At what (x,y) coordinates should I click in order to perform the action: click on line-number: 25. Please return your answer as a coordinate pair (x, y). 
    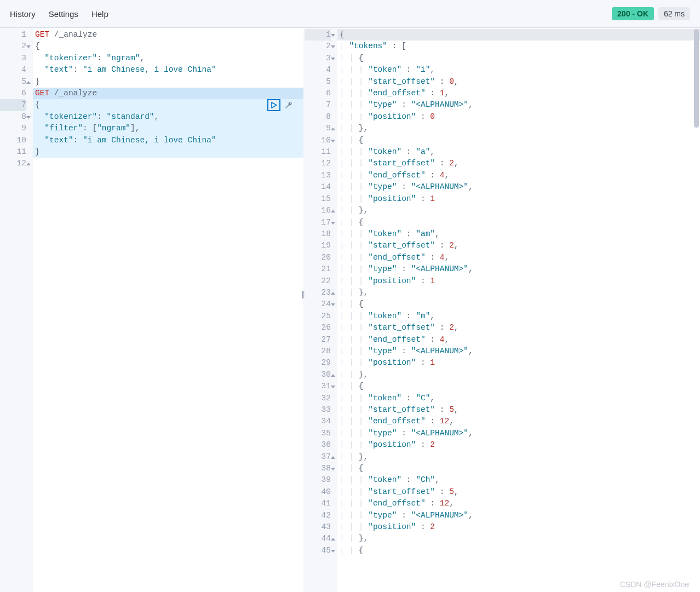
    Looking at the image, I should click on (318, 317).